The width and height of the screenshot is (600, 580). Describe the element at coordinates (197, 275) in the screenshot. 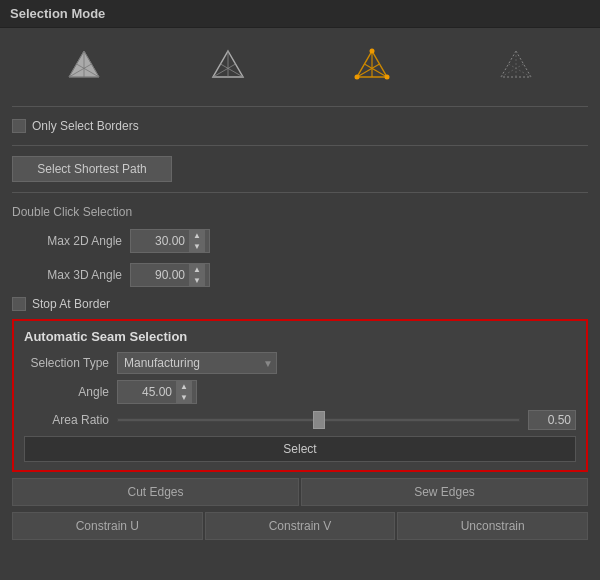

I see `max-3d-spin: ▲ ▼` at that location.